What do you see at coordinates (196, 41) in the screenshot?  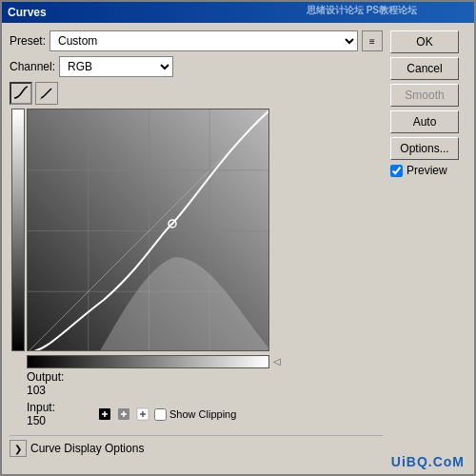 I see `preset-row: Preset: Custom ≡` at bounding box center [196, 41].